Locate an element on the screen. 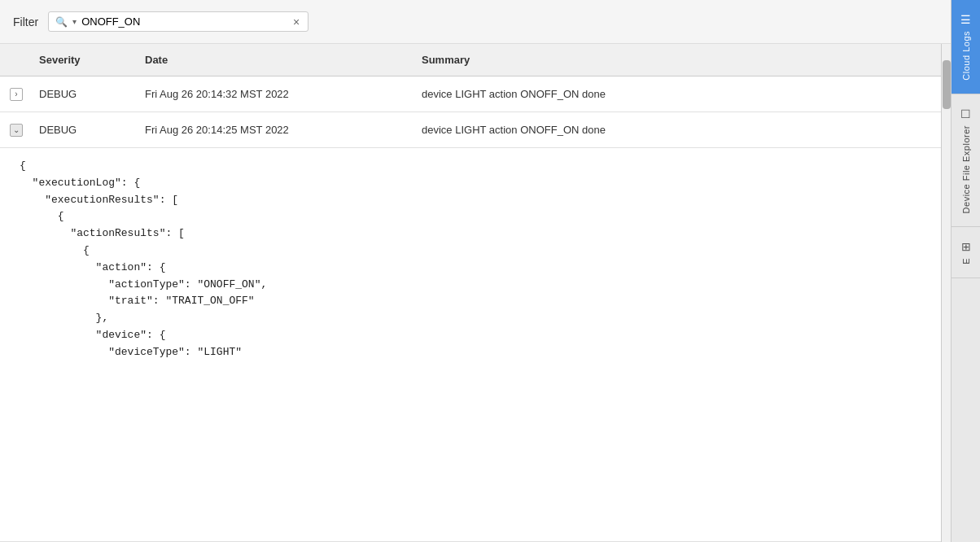 This screenshot has height=542, width=980. filter-bar: Filter 🔍 ▾ × is located at coordinates (475, 22).